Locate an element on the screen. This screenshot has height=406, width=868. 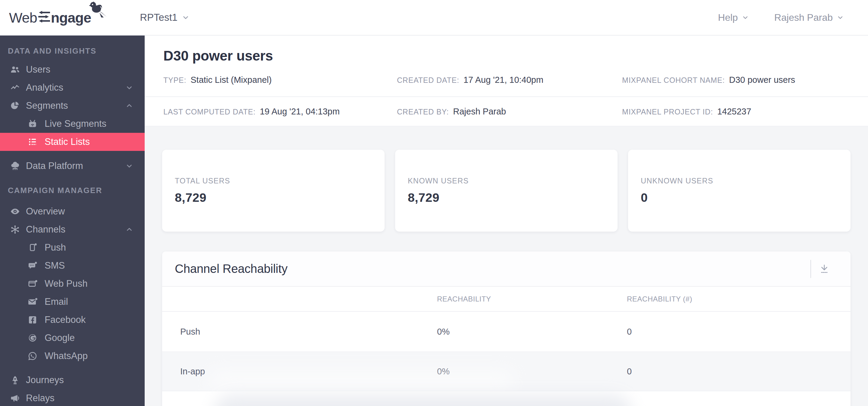
sidebar-item-label: Push is located at coordinates (55, 248).